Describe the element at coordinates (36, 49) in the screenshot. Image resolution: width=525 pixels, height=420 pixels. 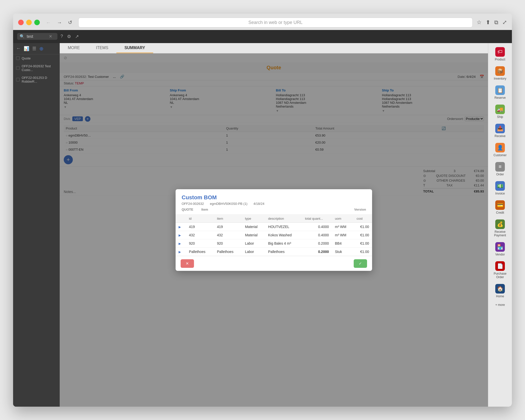
I see `sidebar-toolbar: ← 📊 ☰ ⊕` at that location.